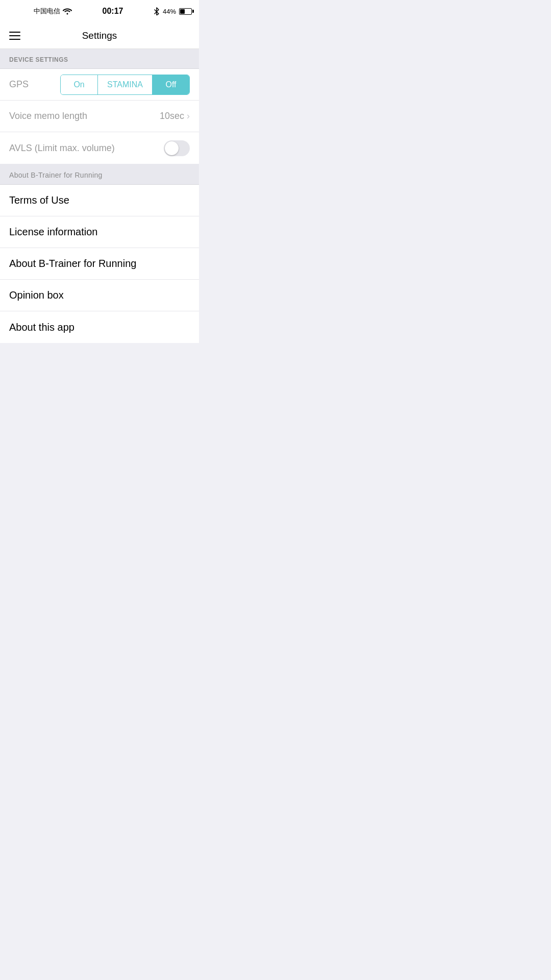 The width and height of the screenshot is (551, 980). Describe the element at coordinates (42, 328) in the screenshot. I see `about-app-label: About this app` at that location.